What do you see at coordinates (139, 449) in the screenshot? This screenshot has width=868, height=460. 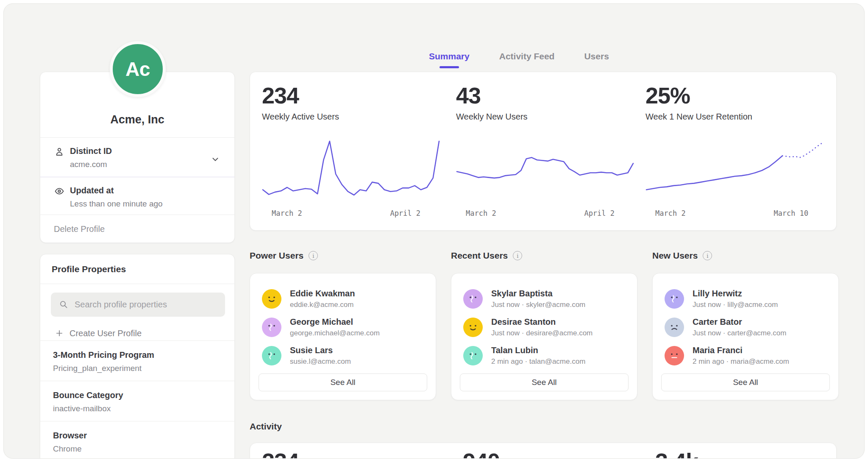 I see `property-value: Chrome` at bounding box center [139, 449].